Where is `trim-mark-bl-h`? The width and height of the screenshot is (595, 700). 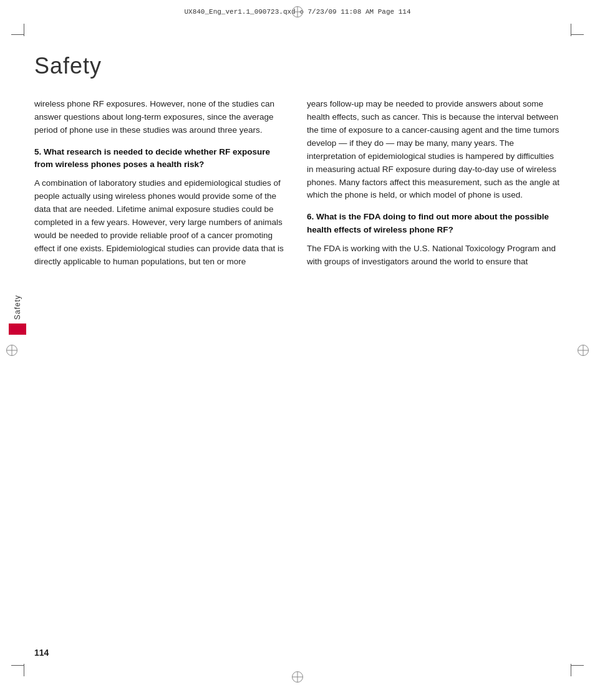 trim-mark-bl-h is located at coordinates (17, 666).